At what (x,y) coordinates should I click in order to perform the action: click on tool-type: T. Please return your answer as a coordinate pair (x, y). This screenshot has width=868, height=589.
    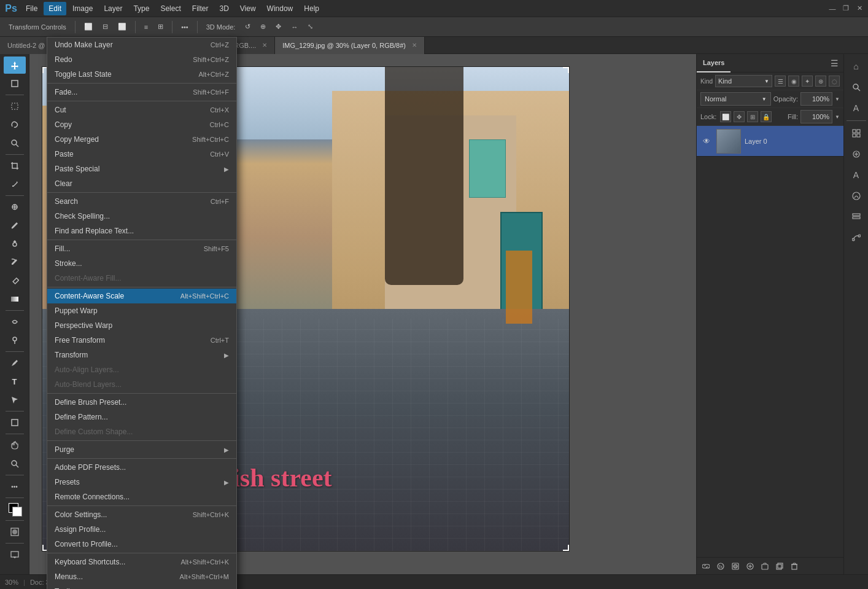
    Looking at the image, I should click on (15, 381).